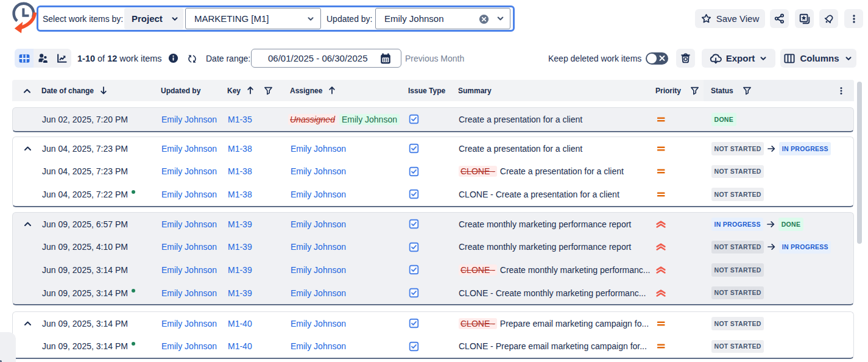 The image size is (868, 362). What do you see at coordinates (828, 18) in the screenshot?
I see `notifications-button` at bounding box center [828, 18].